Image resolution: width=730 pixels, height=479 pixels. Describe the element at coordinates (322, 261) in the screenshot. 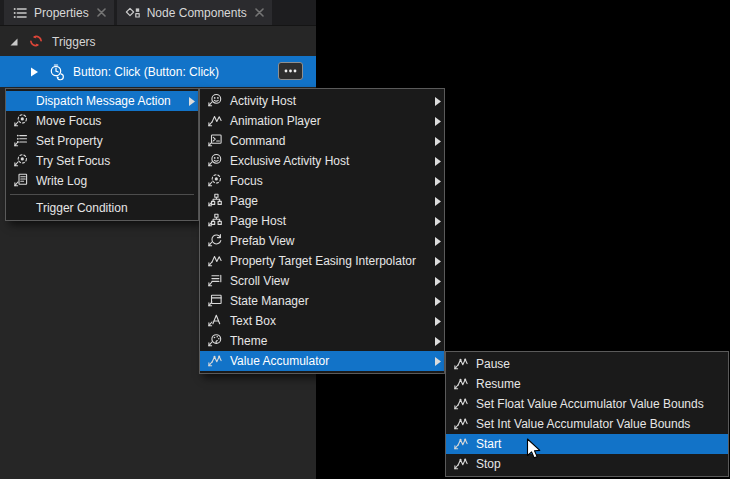

I see `menu-item-property-target-easing-interpolator: Property Target Easing Interpolator` at that location.